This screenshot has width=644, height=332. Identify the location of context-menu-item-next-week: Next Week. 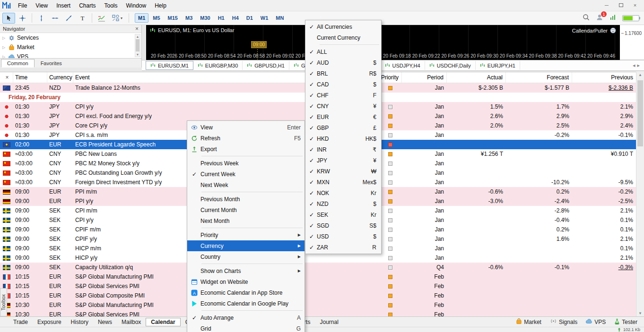
(246, 185).